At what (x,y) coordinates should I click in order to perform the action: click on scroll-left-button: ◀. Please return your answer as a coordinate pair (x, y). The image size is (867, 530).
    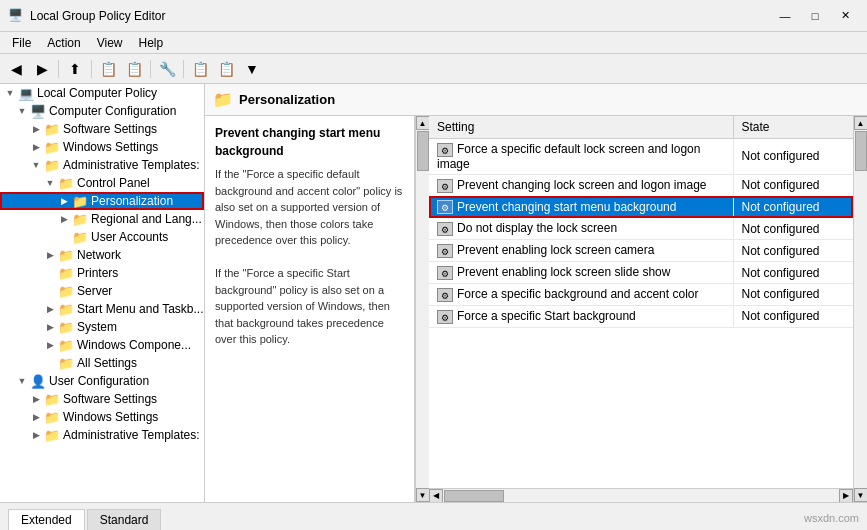
    Looking at the image, I should click on (436, 496).